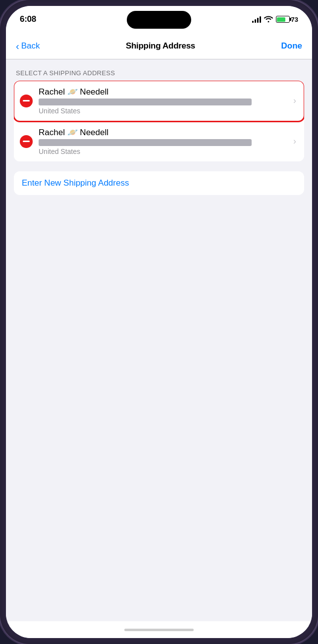  What do you see at coordinates (159, 121) in the screenshot?
I see `address-list: Rachel 🪐 Needell United States › Rachel …` at bounding box center [159, 121].